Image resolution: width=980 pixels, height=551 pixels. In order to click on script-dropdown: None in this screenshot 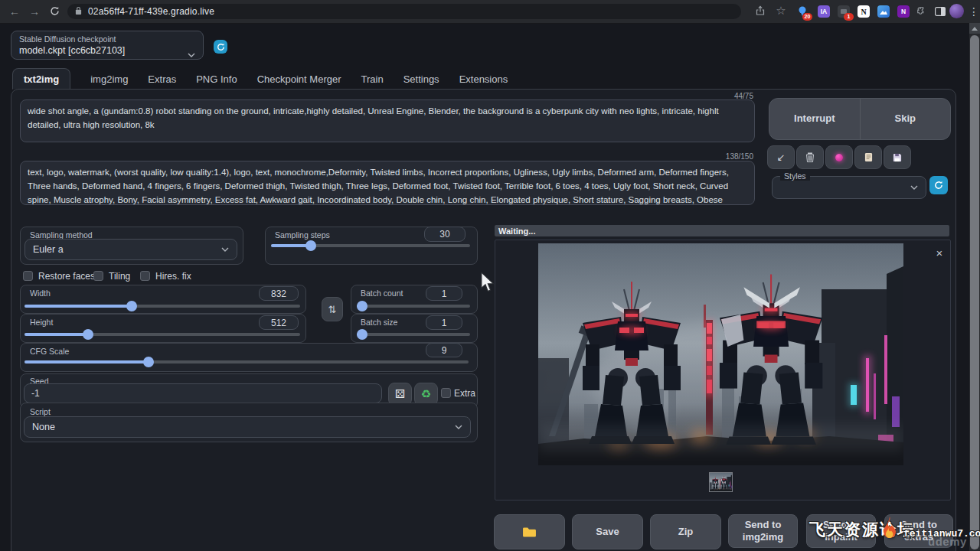, I will do `click(247, 427)`.